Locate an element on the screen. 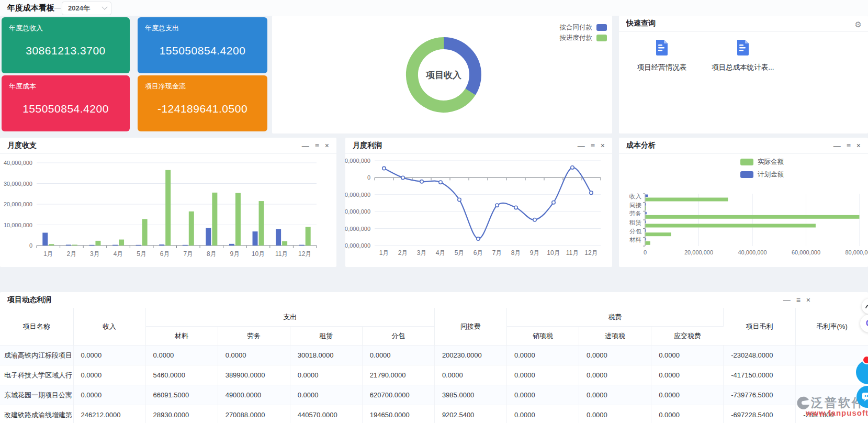  svg-text: 分包 is located at coordinates (636, 231).